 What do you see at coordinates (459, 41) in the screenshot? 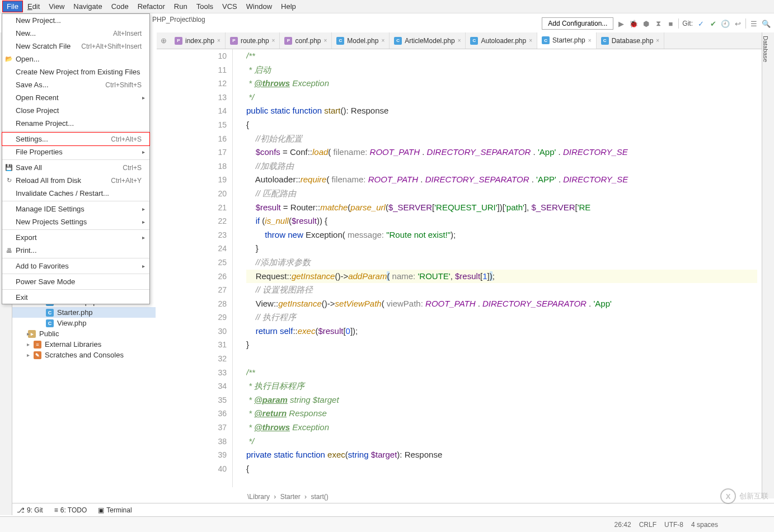
I see `editor-tabs: ⊕ Pindex.php×Proute.php×Pconf.php×CModel…` at bounding box center [459, 41].